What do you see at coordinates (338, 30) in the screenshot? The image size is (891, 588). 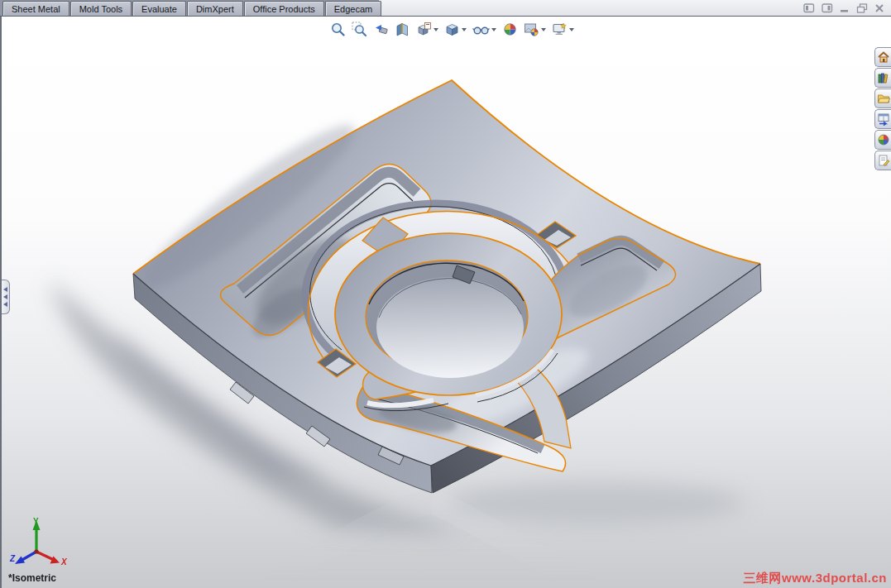 I see `zoom-to-fit-icon` at bounding box center [338, 30].